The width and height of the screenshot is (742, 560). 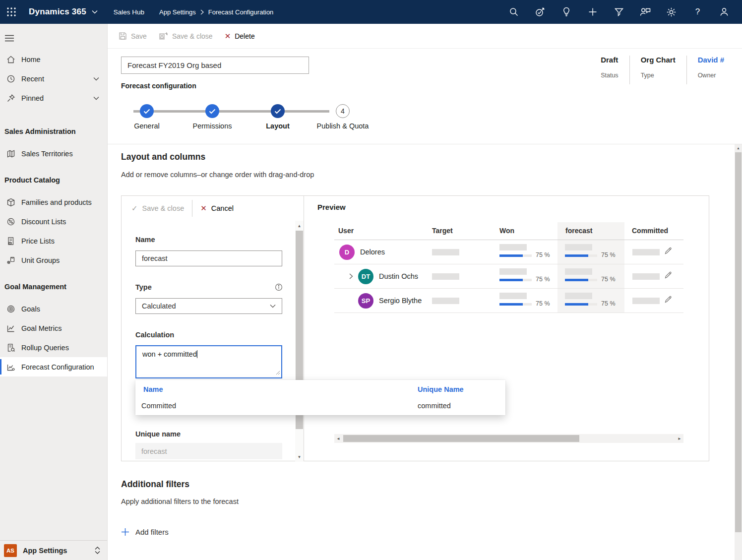 What do you see at coordinates (54, 221) in the screenshot?
I see `sidebar-item-discount-lists: Discount Lists` at bounding box center [54, 221].